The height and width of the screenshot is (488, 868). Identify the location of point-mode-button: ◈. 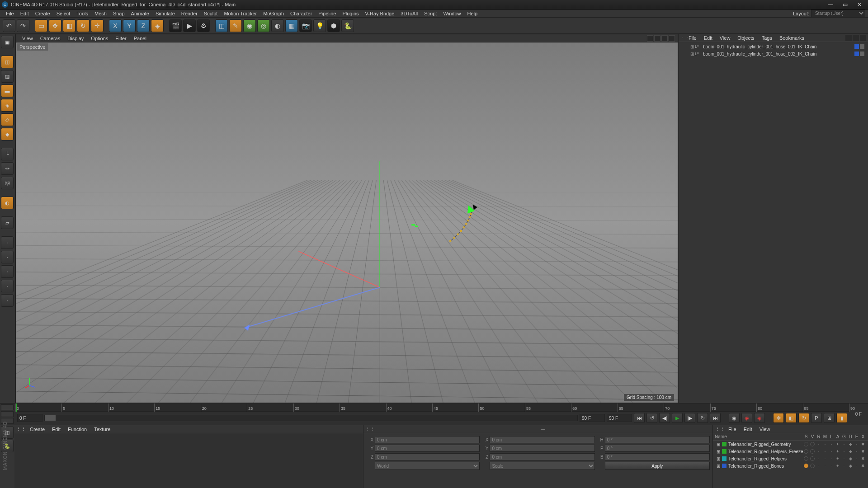
(7, 105).